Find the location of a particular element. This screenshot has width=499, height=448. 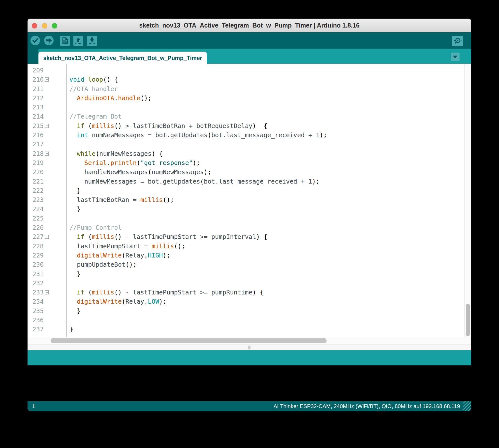

line-number: 228 is located at coordinates (38, 246).